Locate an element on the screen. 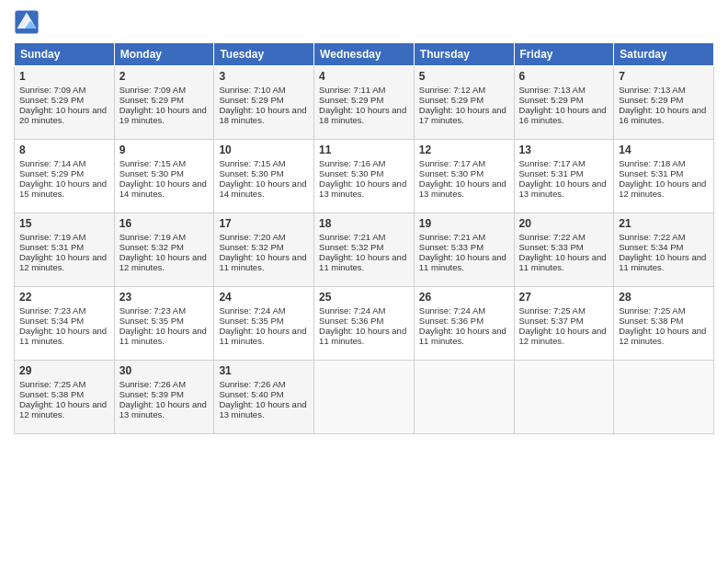  sunrise: Sunrise: 7:17 AM is located at coordinates (452, 164).